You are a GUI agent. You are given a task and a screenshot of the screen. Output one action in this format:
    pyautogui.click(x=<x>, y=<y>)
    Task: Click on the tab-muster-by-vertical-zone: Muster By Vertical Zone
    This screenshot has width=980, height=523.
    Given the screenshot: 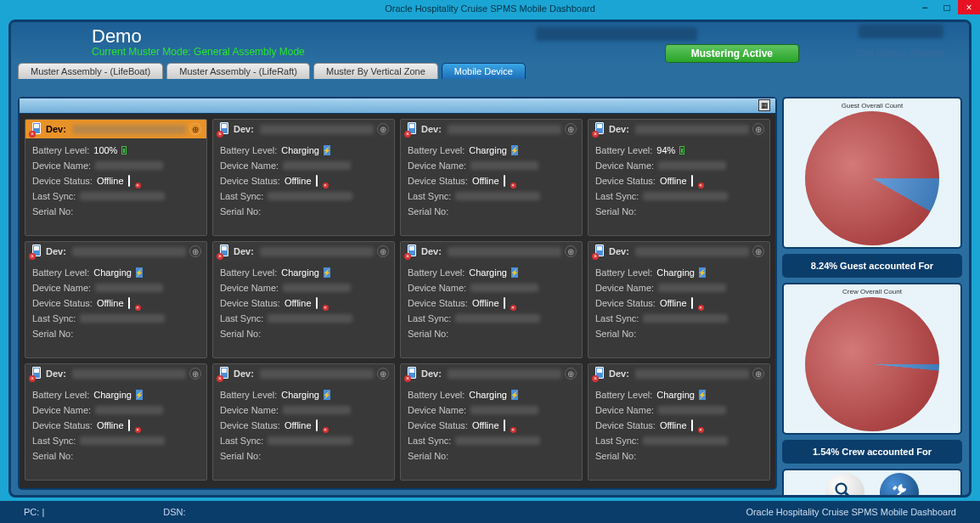 What is the action you would take?
    pyautogui.click(x=375, y=71)
    